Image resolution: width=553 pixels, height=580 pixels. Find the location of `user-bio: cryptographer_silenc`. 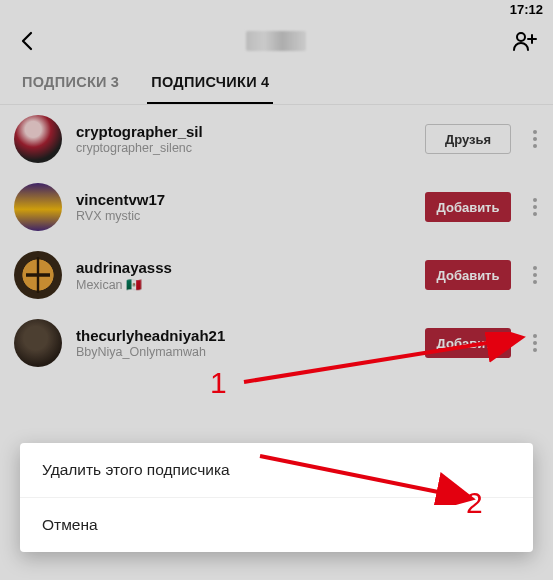

user-bio: cryptographer_silenc is located at coordinates (244, 148).